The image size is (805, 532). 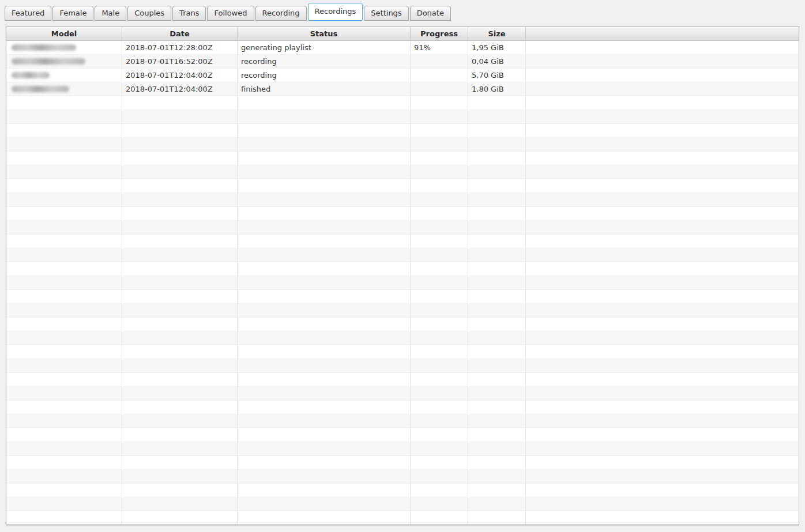 What do you see at coordinates (430, 13) in the screenshot?
I see `tab-donate: Donate` at bounding box center [430, 13].